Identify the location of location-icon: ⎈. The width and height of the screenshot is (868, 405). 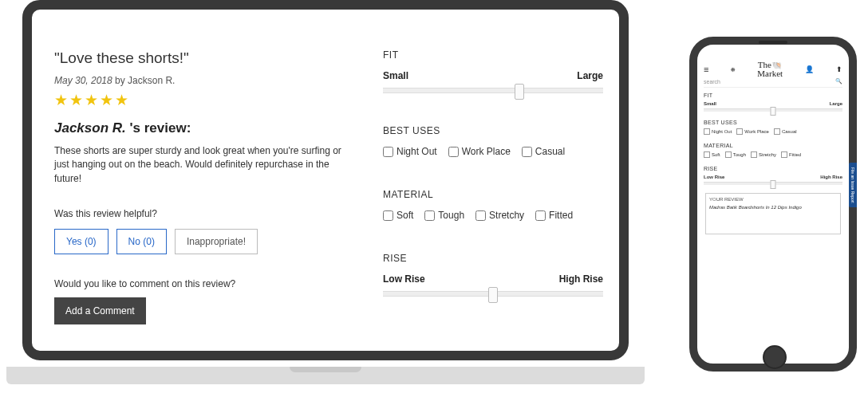
(732, 69).